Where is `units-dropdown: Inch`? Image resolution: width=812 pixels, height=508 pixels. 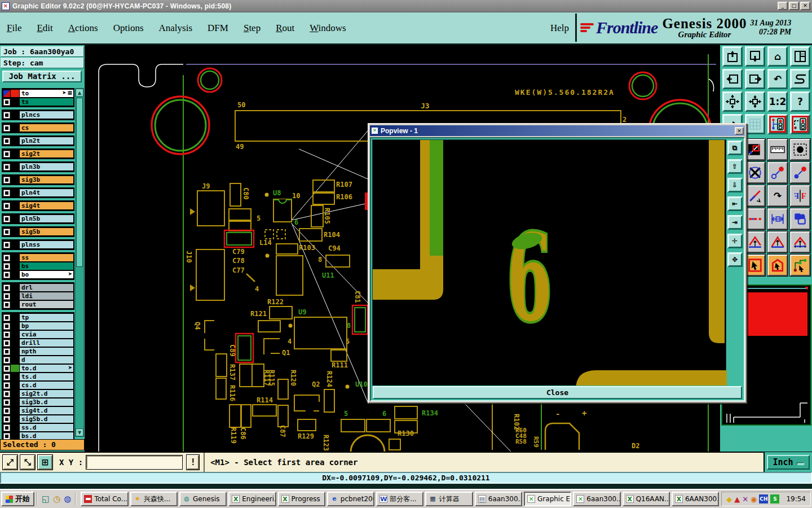
units-dropdown: Inch is located at coordinates (788, 462).